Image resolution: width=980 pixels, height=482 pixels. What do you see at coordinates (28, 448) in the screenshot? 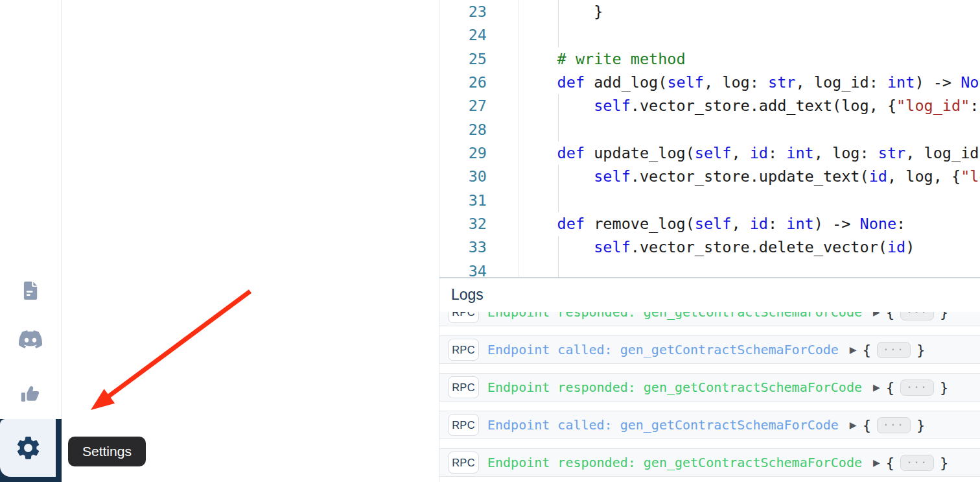
I see `settings-active-panel` at bounding box center [28, 448].